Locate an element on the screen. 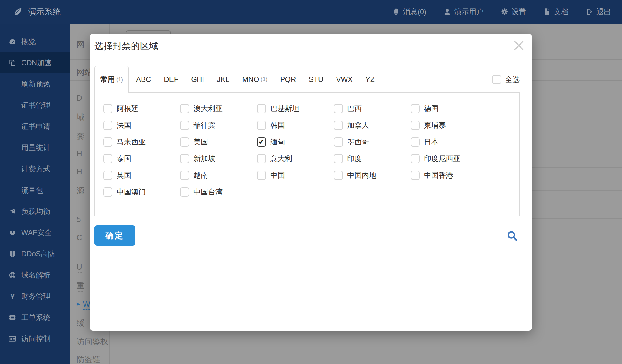 The image size is (622, 364). region-option: 柬埔寨 is located at coordinates (449, 125).